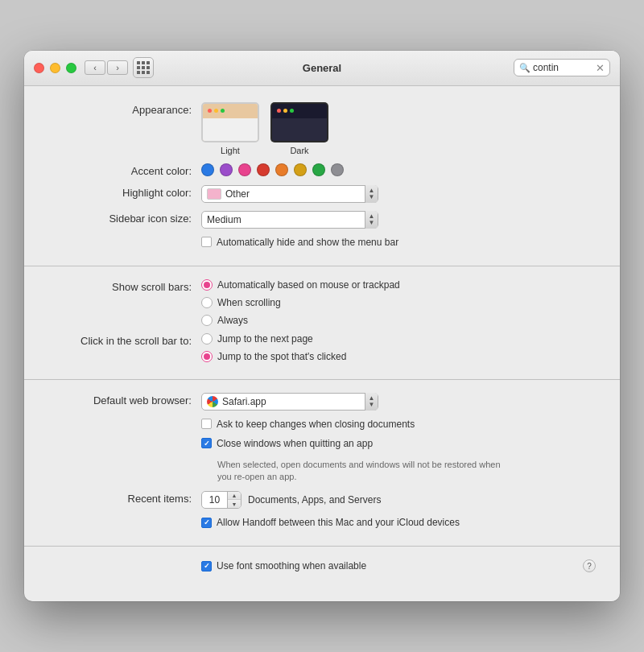 The height and width of the screenshot is (652, 644). Describe the element at coordinates (287, 444) in the screenshot. I see `close-windows-row: Close windows when quitting an app` at that location.